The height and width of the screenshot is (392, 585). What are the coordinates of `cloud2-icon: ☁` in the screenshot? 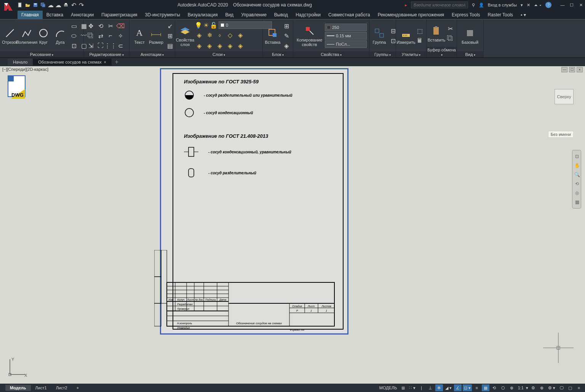 It's located at (58, 5).